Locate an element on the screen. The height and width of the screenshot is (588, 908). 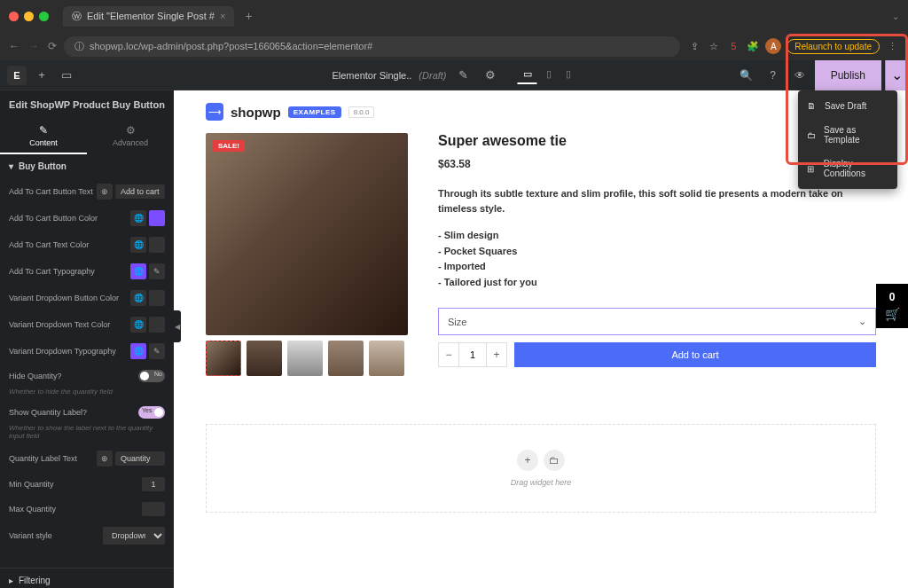
add-to-cart-button: Add to cart is located at coordinates (695, 355).